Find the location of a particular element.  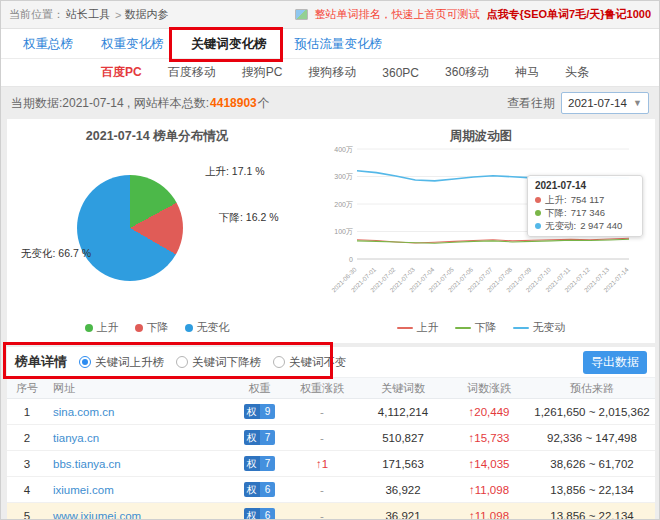

weight-change-value: ↑1 is located at coordinates (322, 464).